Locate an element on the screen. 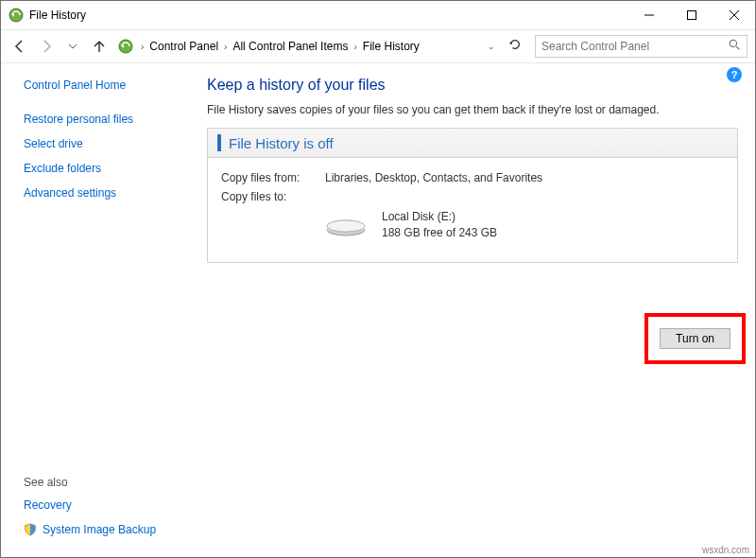 Image resolution: width=756 pixels, height=558 pixels. titlebar: File History is located at coordinates (378, 15).